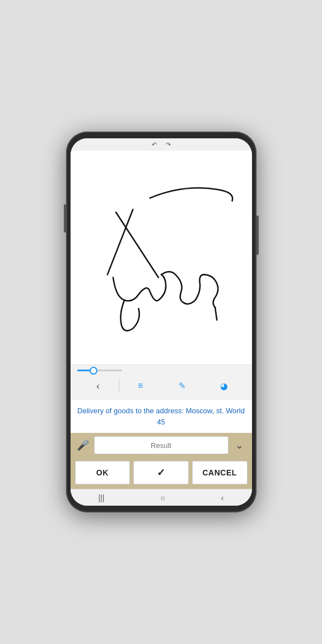  I want to click on check-button: ✓, so click(161, 473).